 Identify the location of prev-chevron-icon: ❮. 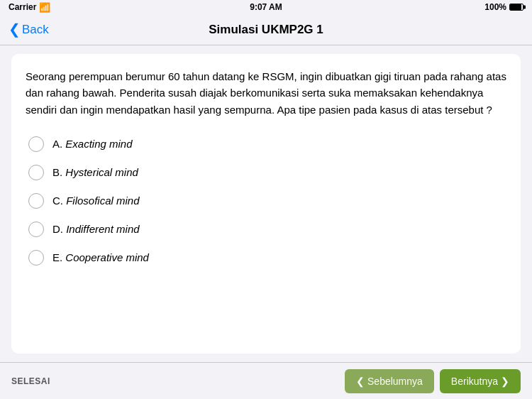
(360, 381).